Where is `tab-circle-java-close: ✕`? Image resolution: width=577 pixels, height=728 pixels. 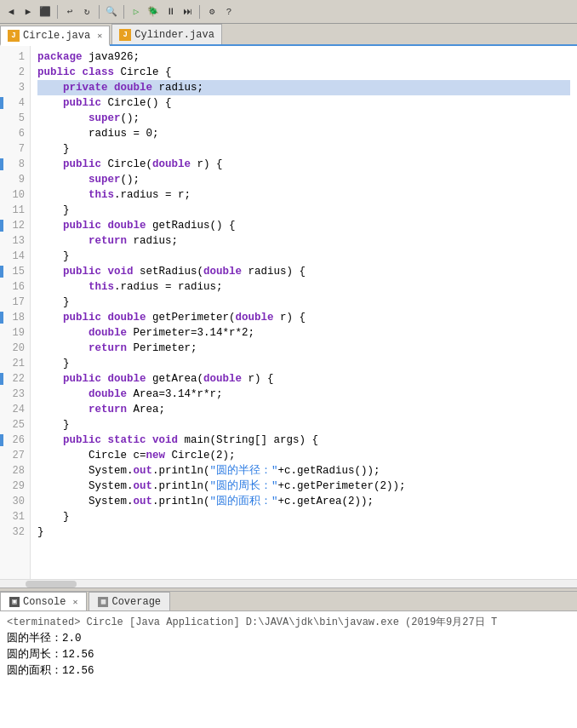
tab-circle-java-close: ✕ is located at coordinates (100, 36).